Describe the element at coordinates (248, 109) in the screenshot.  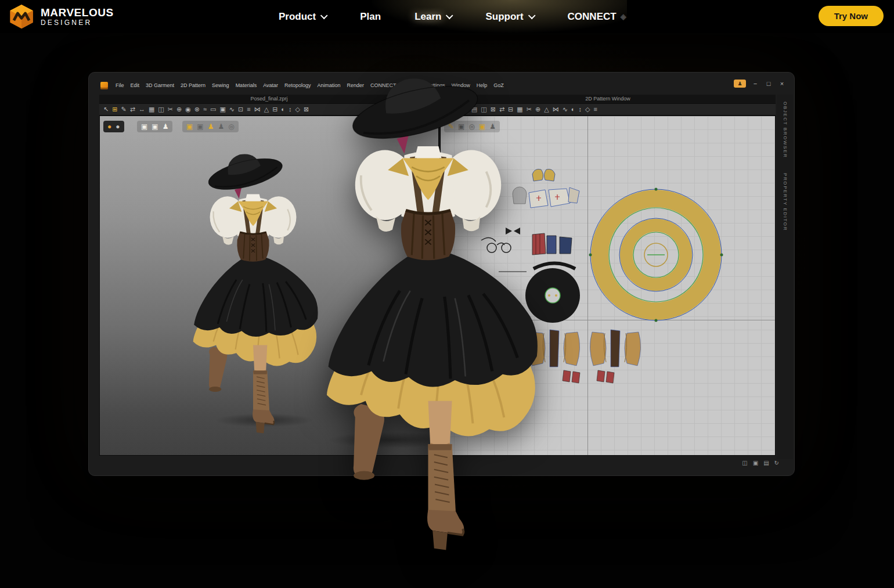
I see `align-tool-icon: ≡` at that location.